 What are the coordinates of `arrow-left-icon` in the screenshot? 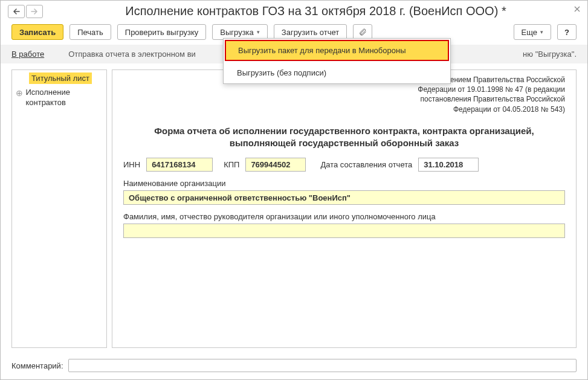 It's located at (16, 11).